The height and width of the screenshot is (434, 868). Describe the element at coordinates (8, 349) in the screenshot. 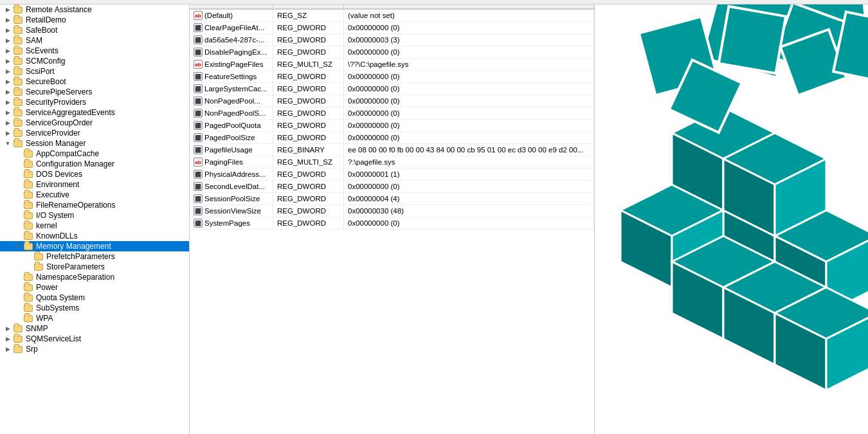

I see `expand-arrow-srp` at that location.